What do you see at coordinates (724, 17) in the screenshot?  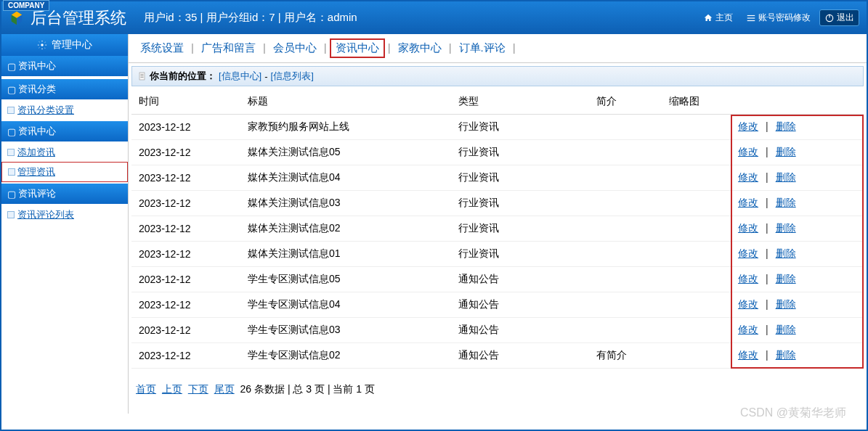 I see `home-label: 主页` at bounding box center [724, 17].